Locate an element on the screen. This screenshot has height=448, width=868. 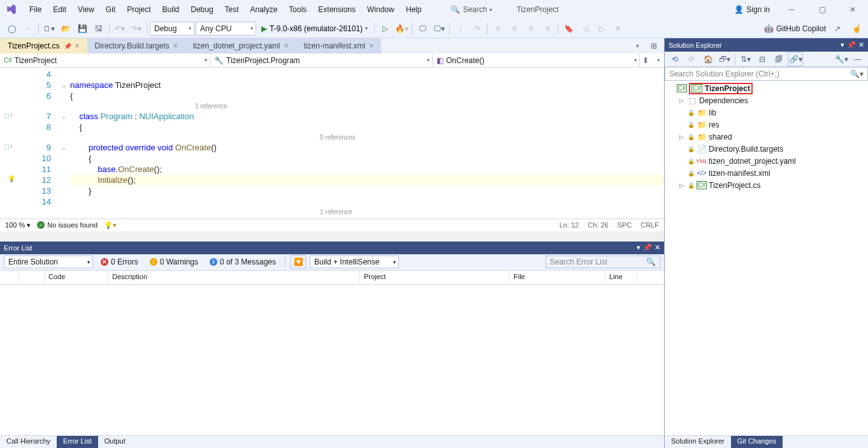
tree-TizenProject.cs: ▷🔒C#TizenProject.cs is located at coordinates (766, 185).